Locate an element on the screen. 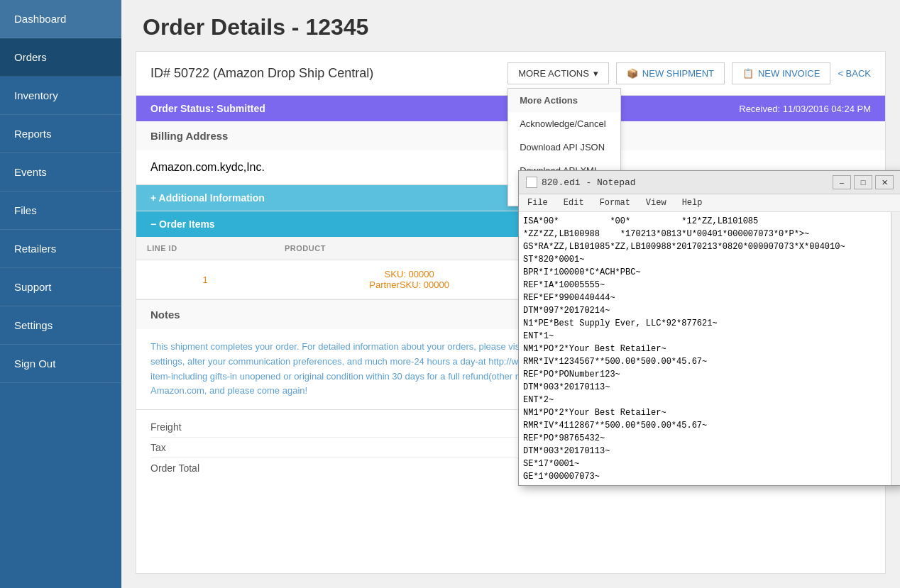 This screenshot has height=588, width=900. notepad-title-area: 820.edi - Notepad is located at coordinates (581, 182).